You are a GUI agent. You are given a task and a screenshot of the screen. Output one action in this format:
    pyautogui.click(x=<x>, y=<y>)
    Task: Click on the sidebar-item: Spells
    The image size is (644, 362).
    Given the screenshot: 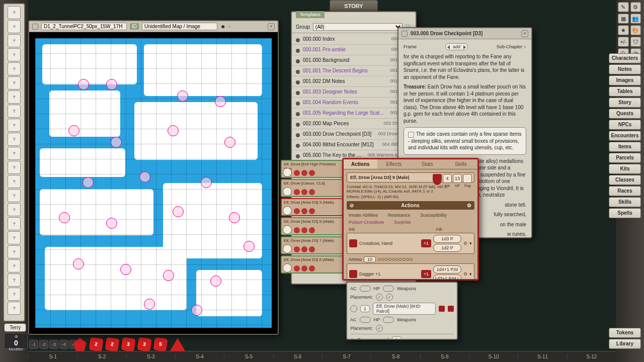 What is the action you would take?
    pyautogui.click(x=625, y=213)
    